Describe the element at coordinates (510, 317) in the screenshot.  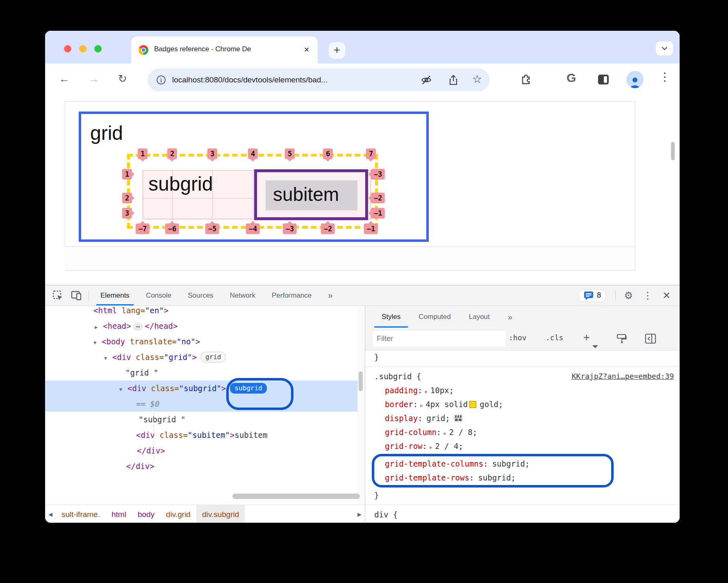
I see `more-sidebar-tabs-icon: »` at that location.